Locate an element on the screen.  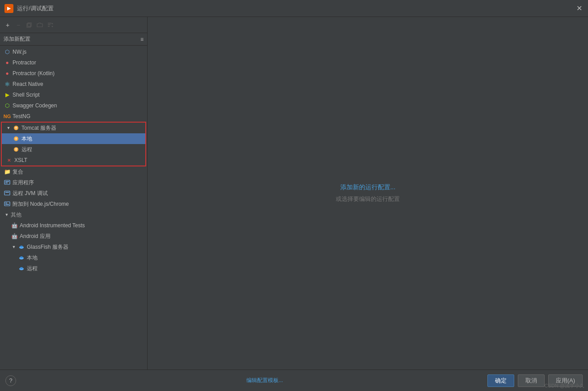
list-item-android-app: 🤖 Android 应用 is located at coordinates (73, 236).